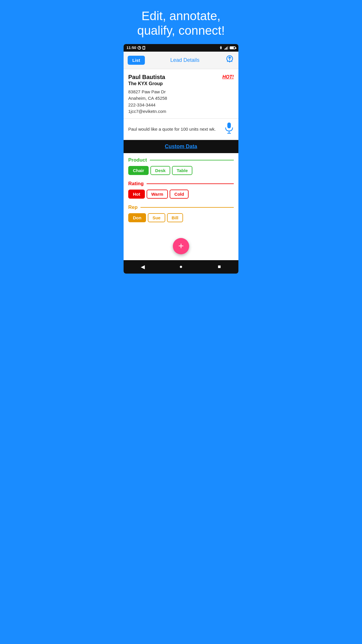 This screenshot has height=644, width=362. What do you see at coordinates (181, 166) in the screenshot?
I see `group-product: ProductChairDeskTable` at bounding box center [181, 166].